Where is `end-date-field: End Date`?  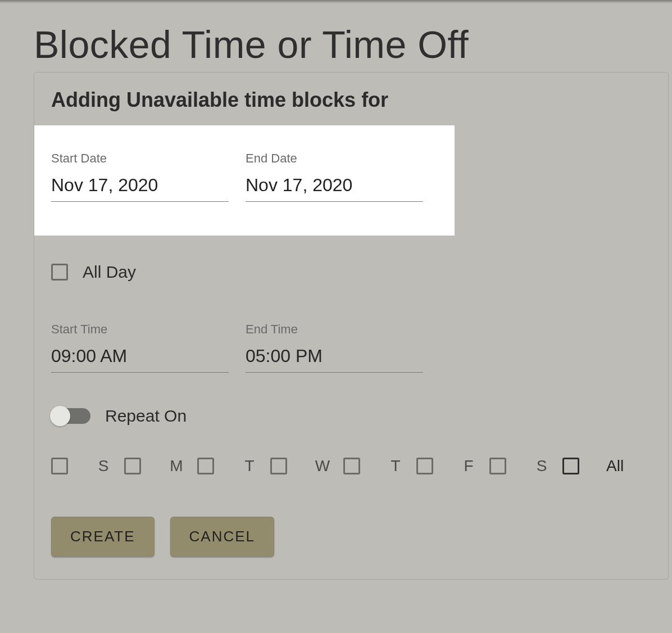 end-date-field: End Date is located at coordinates (334, 177).